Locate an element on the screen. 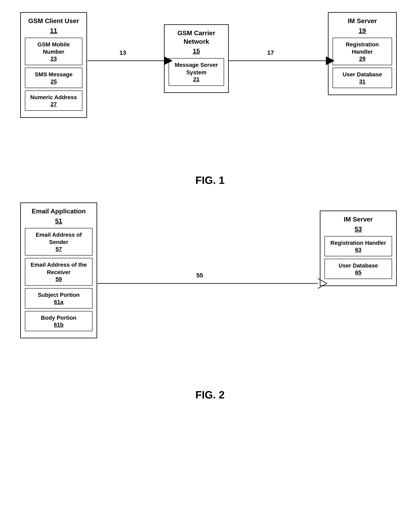 The width and height of the screenshot is (420, 510). svg-text: 17 is located at coordinates (270, 52).